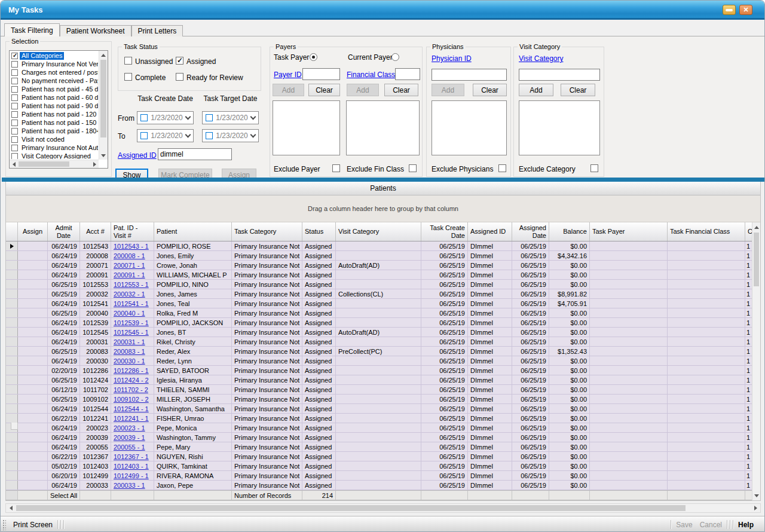 The height and width of the screenshot is (532, 765). I want to click on select-all-button: Select All, so click(64, 495).